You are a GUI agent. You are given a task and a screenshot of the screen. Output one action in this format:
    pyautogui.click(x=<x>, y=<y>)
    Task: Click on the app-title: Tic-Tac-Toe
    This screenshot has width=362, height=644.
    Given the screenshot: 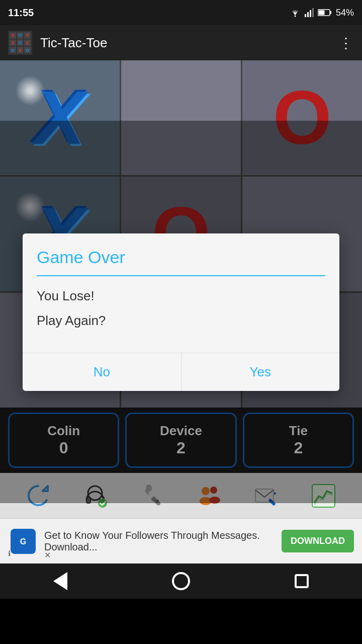 What is the action you would take?
    pyautogui.click(x=190, y=43)
    